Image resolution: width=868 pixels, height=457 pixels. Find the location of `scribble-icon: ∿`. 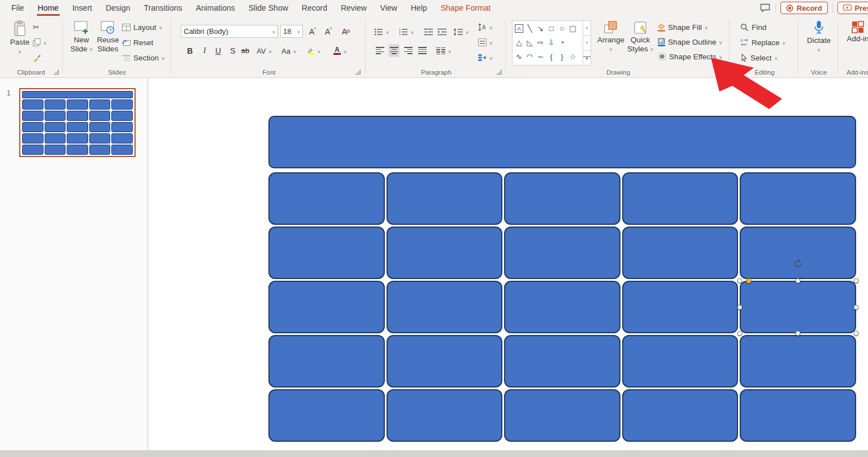

scribble-icon: ∿ is located at coordinates (519, 57).